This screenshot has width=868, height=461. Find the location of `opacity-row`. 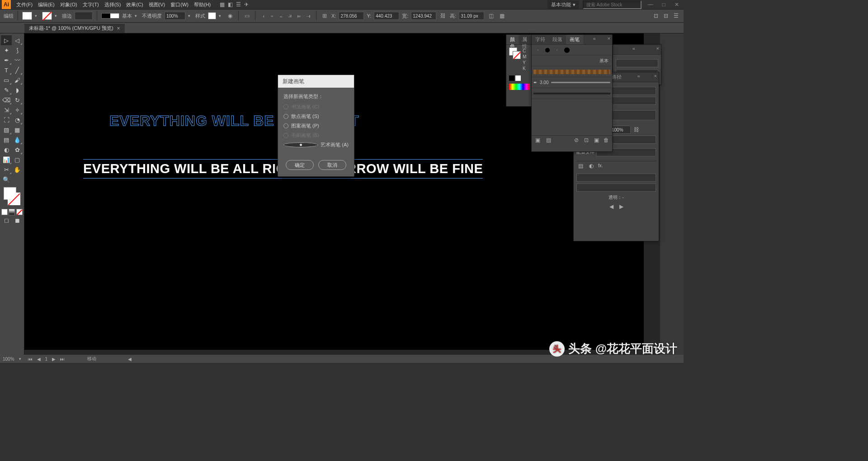

opacity-row is located at coordinates (616, 178).